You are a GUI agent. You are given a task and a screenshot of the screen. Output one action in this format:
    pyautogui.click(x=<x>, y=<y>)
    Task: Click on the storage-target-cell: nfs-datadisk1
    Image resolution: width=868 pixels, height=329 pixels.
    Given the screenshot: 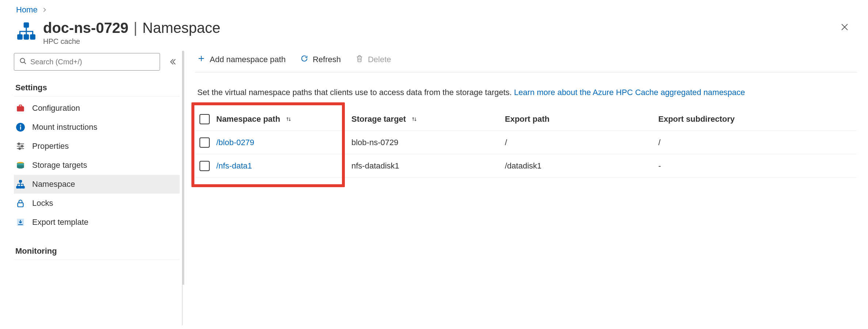 What is the action you would take?
    pyautogui.click(x=428, y=166)
    